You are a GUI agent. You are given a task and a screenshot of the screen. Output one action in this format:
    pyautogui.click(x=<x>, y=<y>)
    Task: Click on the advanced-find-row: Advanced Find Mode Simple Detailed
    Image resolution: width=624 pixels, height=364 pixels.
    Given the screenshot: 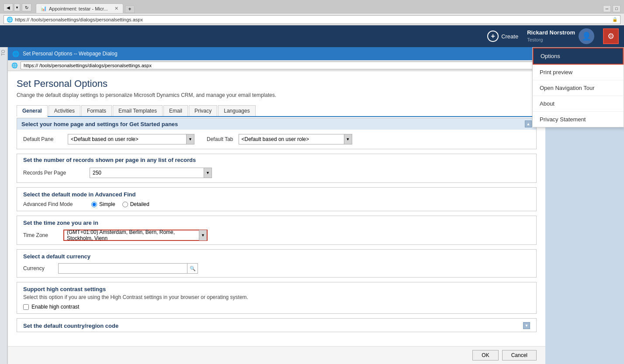 What is the action you would take?
    pyautogui.click(x=277, y=204)
    